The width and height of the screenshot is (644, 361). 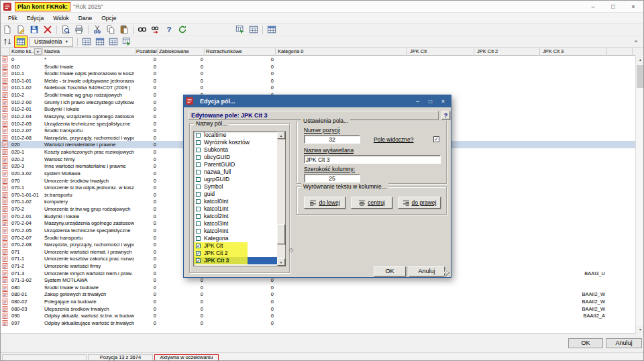 I want to click on field-list-item: katcol0Int, so click(x=235, y=201).